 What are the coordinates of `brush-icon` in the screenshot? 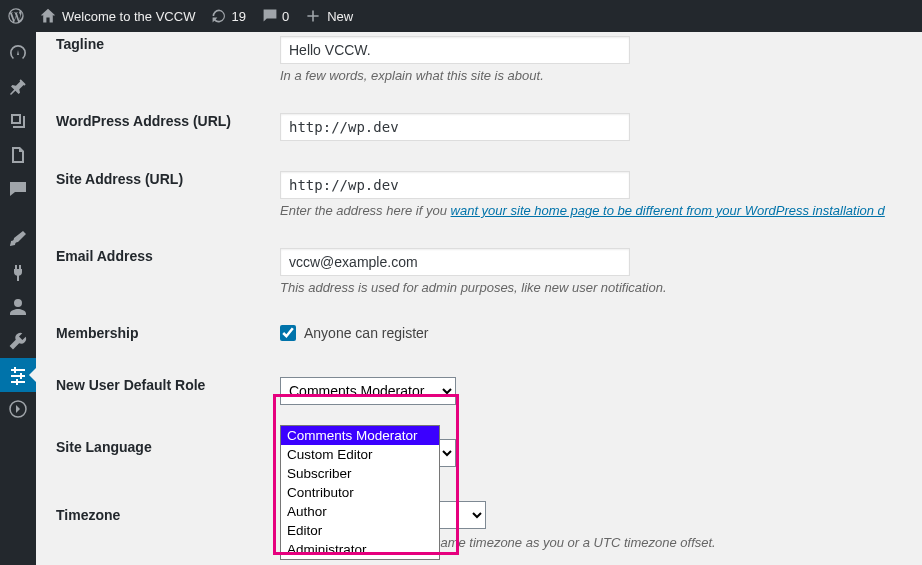 It's located at (18, 239).